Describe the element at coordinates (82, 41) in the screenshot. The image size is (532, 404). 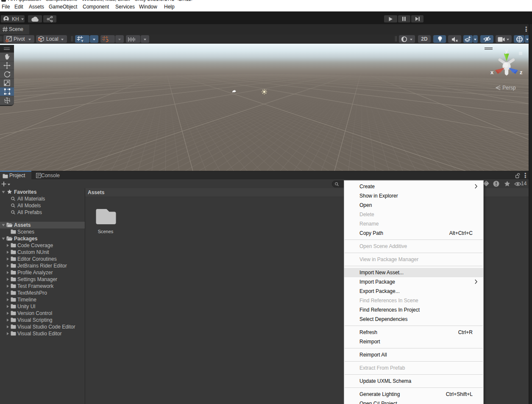
I see `svg-text: Y` at that location.